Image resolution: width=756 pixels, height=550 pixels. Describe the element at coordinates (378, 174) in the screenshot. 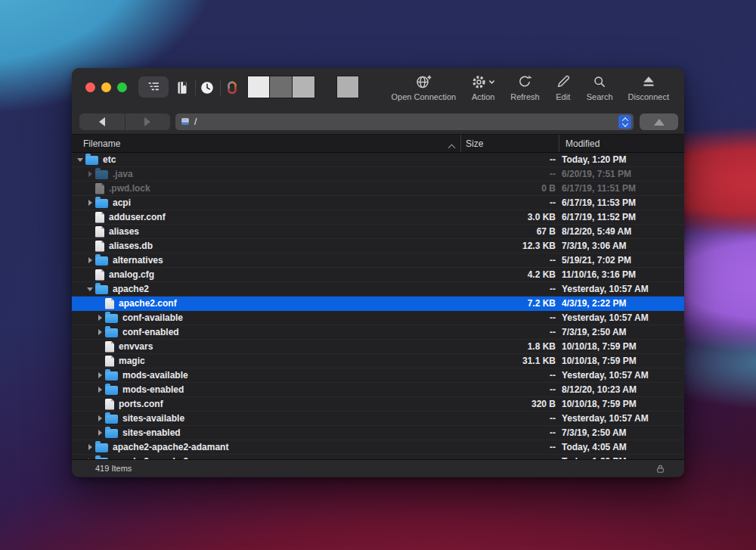

I see `table-row: .java -- 6/20/19, 7:51 PM` at that location.